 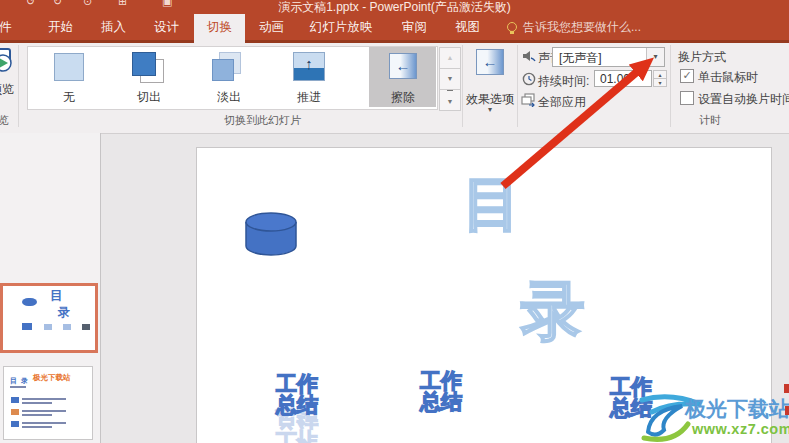 I want to click on duration-label: 持续时间:, so click(x=564, y=82).